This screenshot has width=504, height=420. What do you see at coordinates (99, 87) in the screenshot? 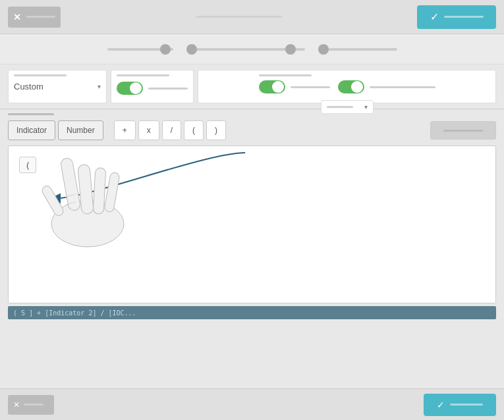
I see `dropdown-arrow-icon: ▾` at bounding box center [99, 87].